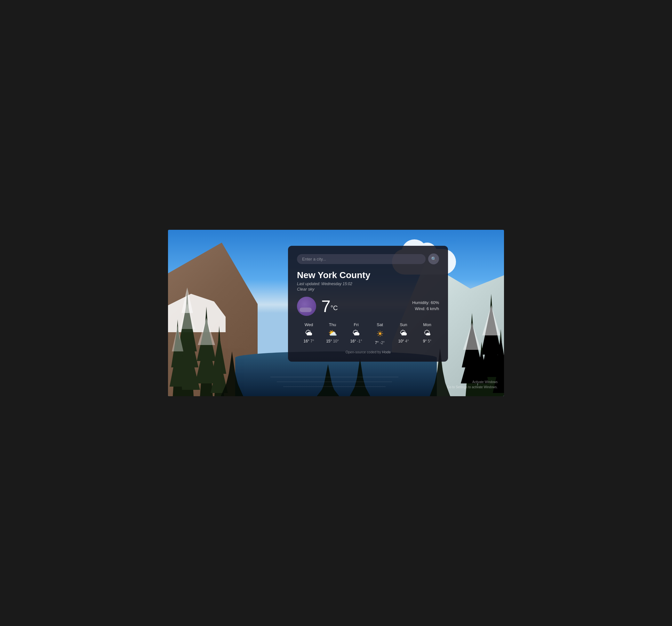  What do you see at coordinates (380, 324) in the screenshot?
I see `forecast-day-label: Sat` at bounding box center [380, 324].